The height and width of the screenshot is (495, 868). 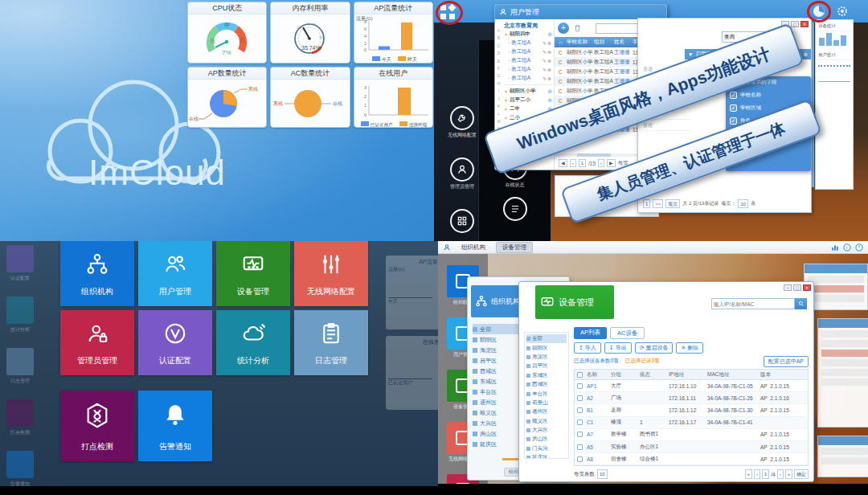 I want to click on tile-probe: 打点检测, so click(x=97, y=426).